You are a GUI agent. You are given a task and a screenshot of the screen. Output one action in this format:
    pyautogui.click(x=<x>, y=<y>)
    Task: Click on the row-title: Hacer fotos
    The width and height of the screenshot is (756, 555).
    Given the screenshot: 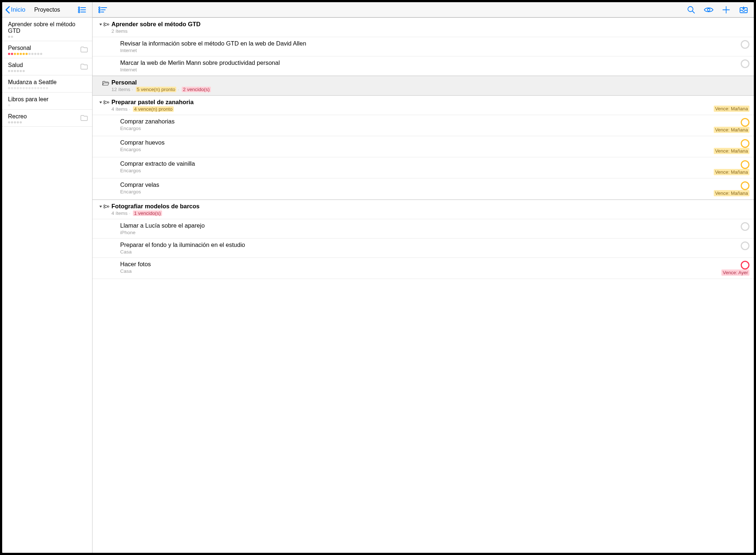 What is the action you would take?
    pyautogui.click(x=293, y=264)
    